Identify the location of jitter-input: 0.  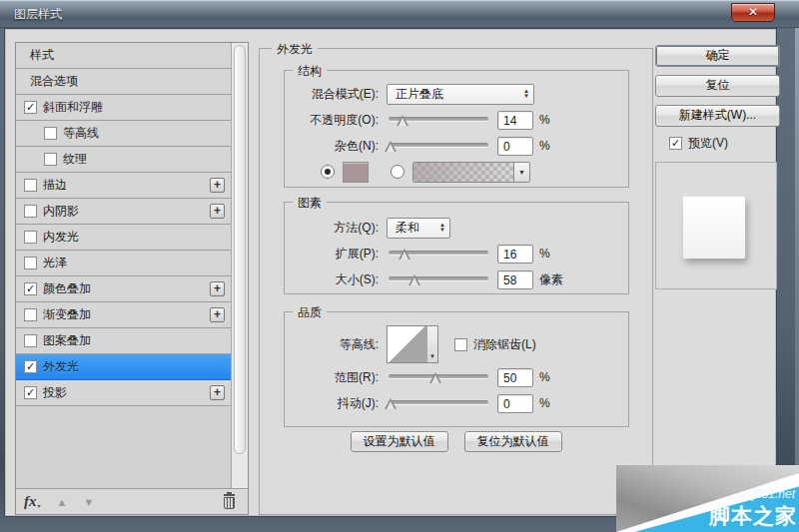
(515, 403).